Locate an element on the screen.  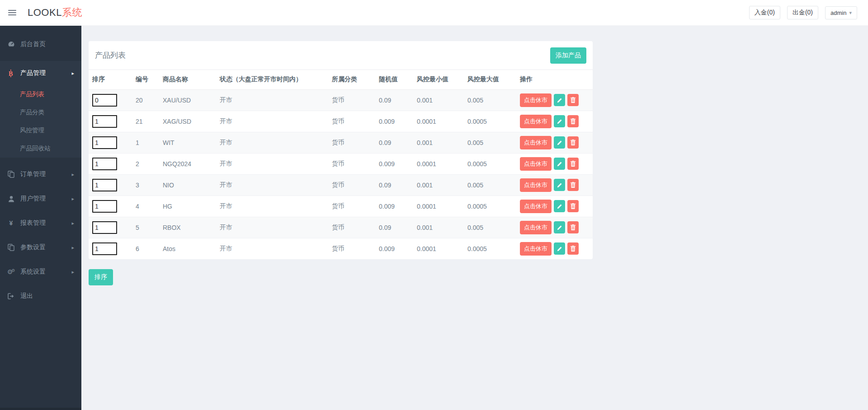
deposit-button: 入金(0) is located at coordinates (765, 13).